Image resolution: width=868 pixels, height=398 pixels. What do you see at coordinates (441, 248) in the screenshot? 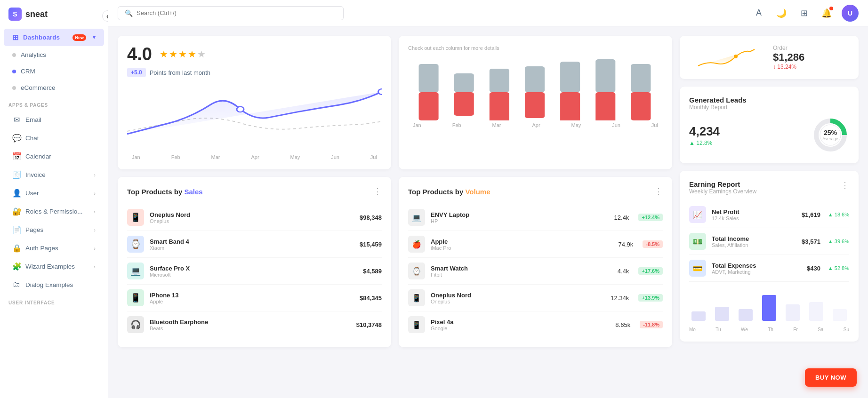
I see `vol-brand-apple: iMac Pro` at bounding box center [441, 248].